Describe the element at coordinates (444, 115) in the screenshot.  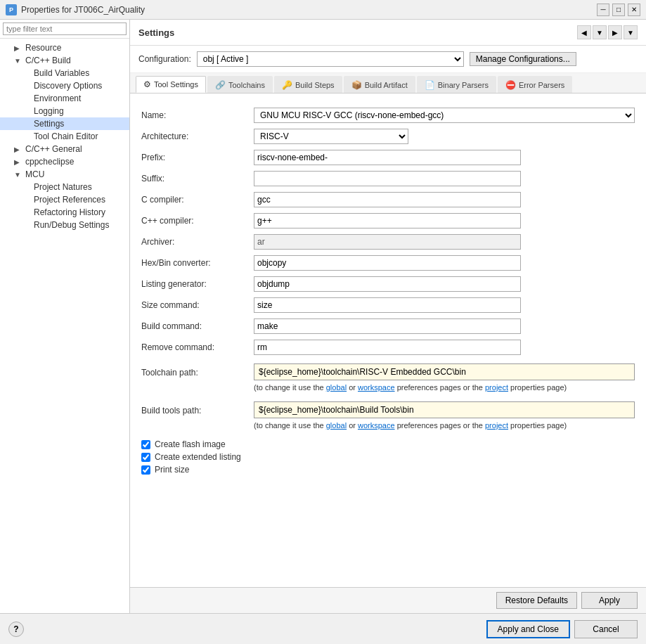
I see `name-select: GNU MCU RISC-V GCC (riscv-none-embed-gcc…` at that location.